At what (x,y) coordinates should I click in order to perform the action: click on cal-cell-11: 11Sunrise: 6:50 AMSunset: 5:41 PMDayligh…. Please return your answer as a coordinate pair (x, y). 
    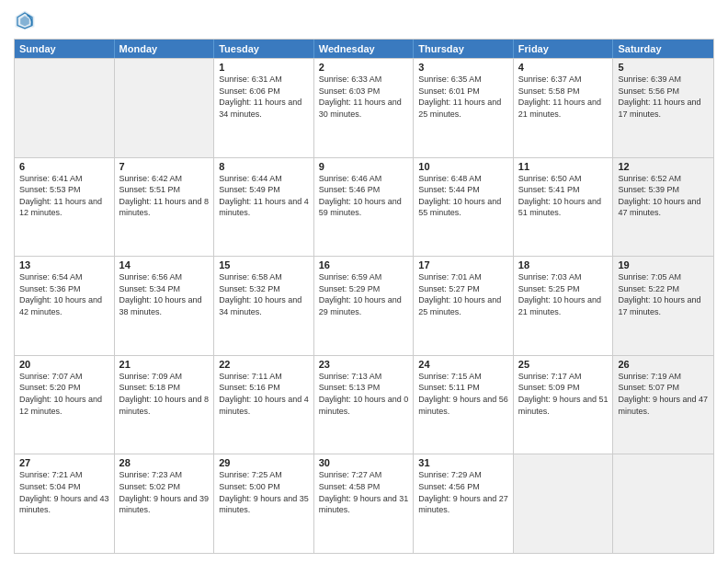
    Looking at the image, I should click on (564, 208).